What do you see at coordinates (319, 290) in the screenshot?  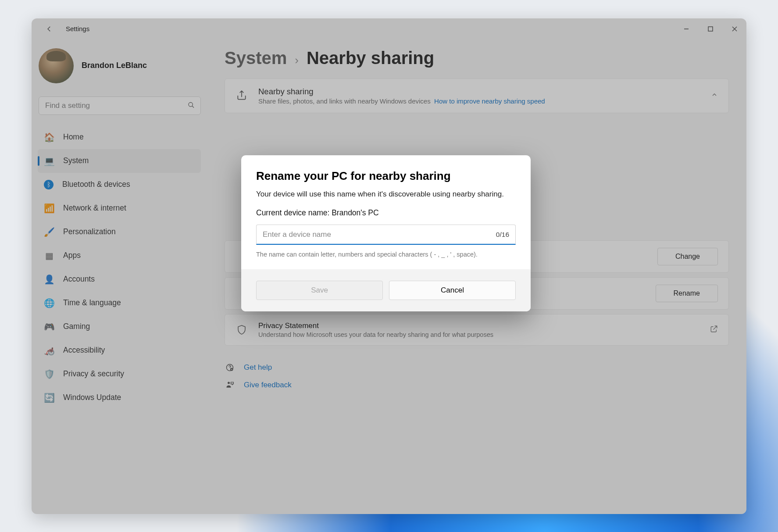 I see `save-button: Save` at bounding box center [319, 290].